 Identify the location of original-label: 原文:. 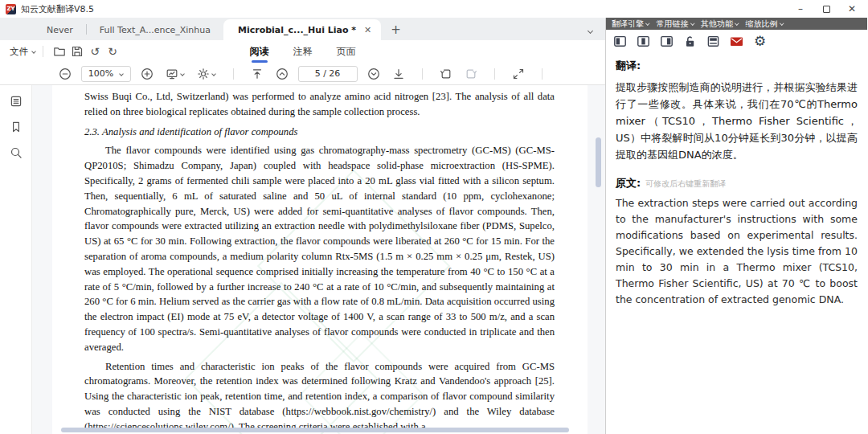
(628, 183).